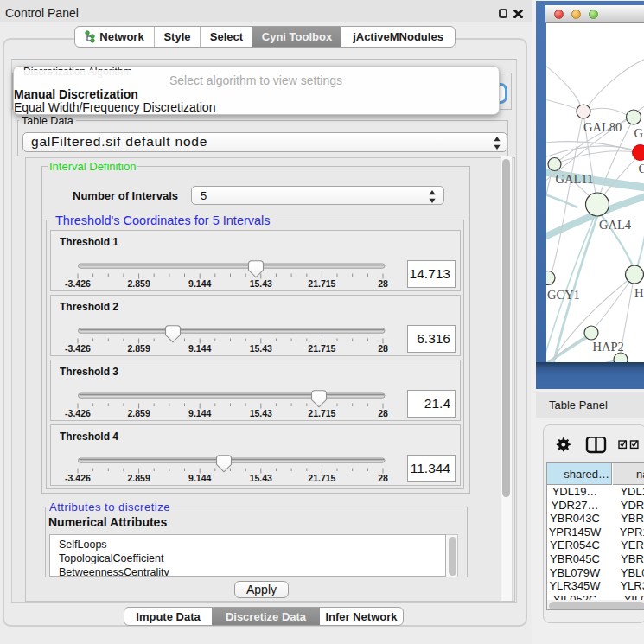  Describe the element at coordinates (564, 295) in the screenshot. I see `svg-text: GCY1` at that location.